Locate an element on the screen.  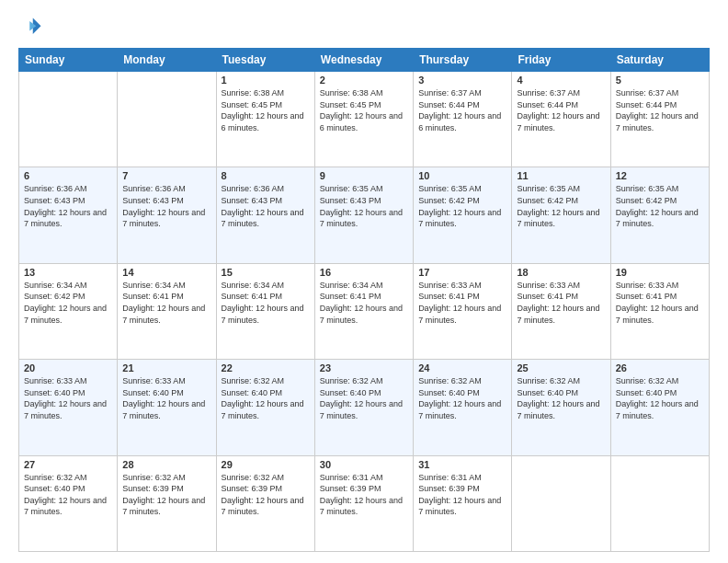
calendar-cell: 30Sunrise: 6:31 AM Sunset: 6:39 PM Dayli… is located at coordinates (364, 503).